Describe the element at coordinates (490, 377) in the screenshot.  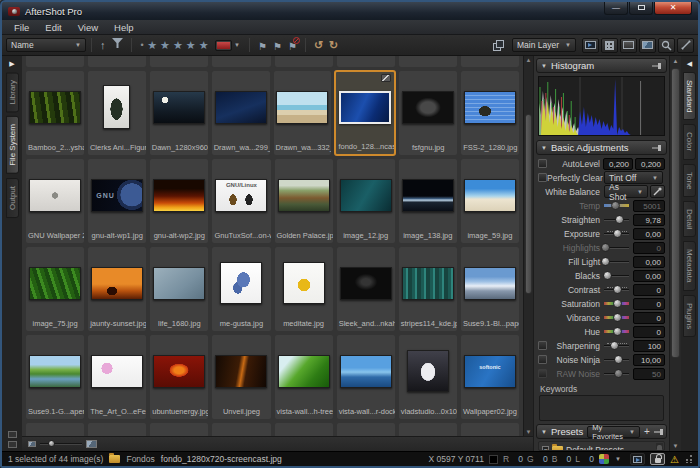
I see `thumbnail-cell: softonicWallpaper02.jpg` at that location.